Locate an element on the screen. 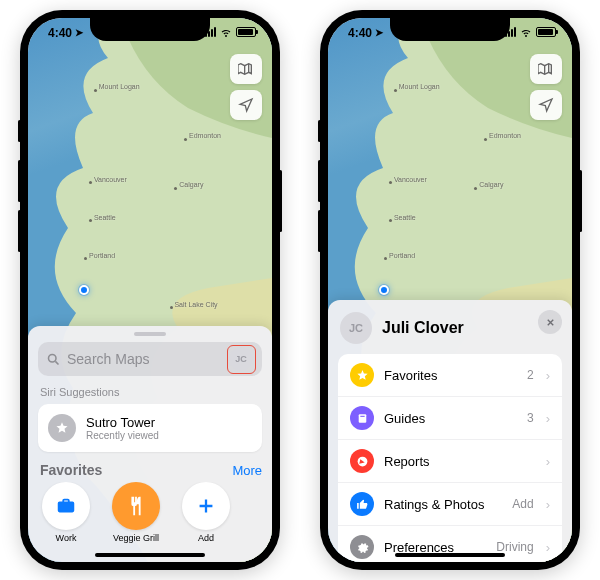 Image resolution: width=600 pixels, height=580 pixels. favorite-add: Add is located at coordinates (206, 512).